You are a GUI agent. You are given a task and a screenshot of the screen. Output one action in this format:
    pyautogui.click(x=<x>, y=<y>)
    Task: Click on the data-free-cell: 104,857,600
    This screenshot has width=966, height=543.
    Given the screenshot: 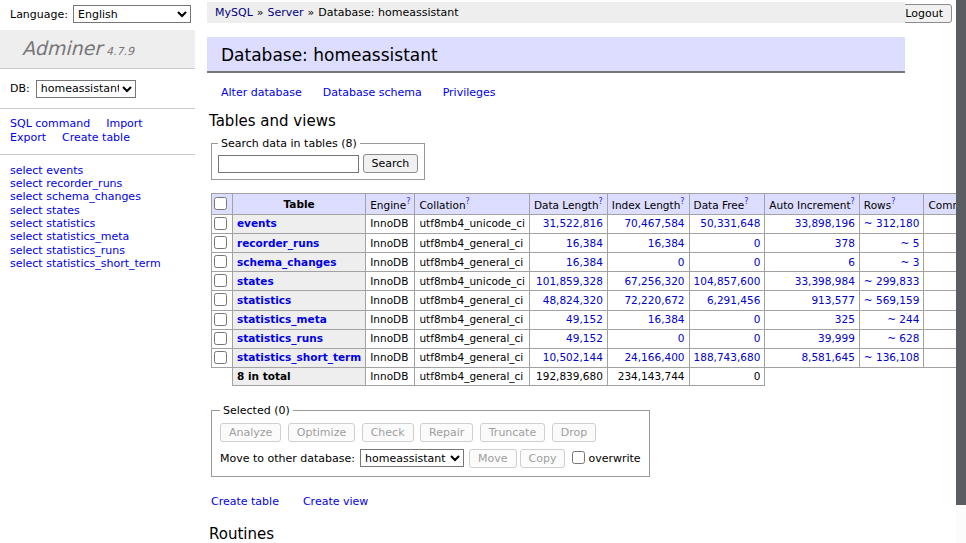 What is the action you would take?
    pyautogui.click(x=727, y=282)
    